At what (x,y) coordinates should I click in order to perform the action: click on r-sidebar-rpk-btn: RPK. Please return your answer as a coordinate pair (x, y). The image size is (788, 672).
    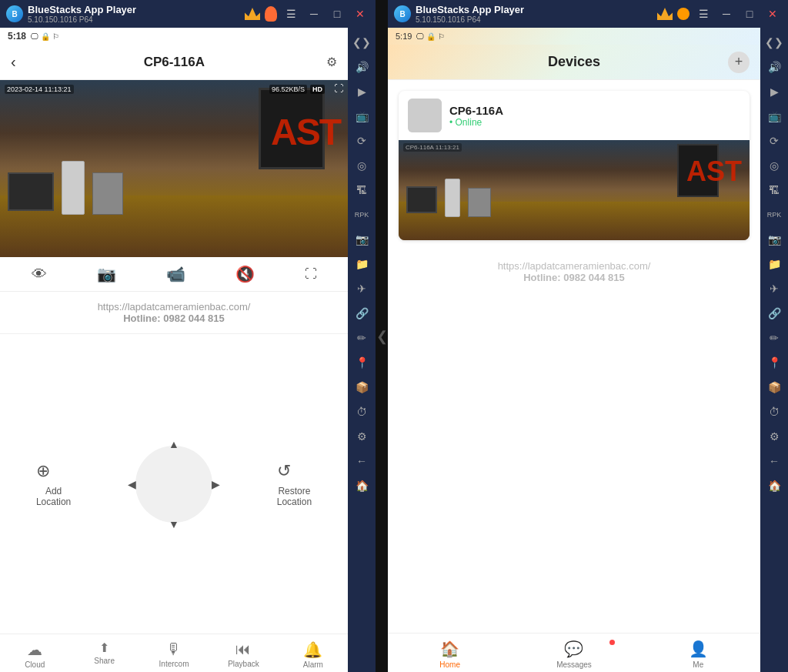
    Looking at the image, I should click on (774, 215).